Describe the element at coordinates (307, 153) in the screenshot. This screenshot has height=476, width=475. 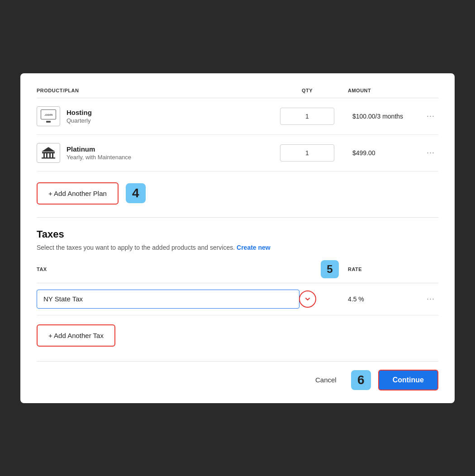
I see `platinum-qty-input` at that location.